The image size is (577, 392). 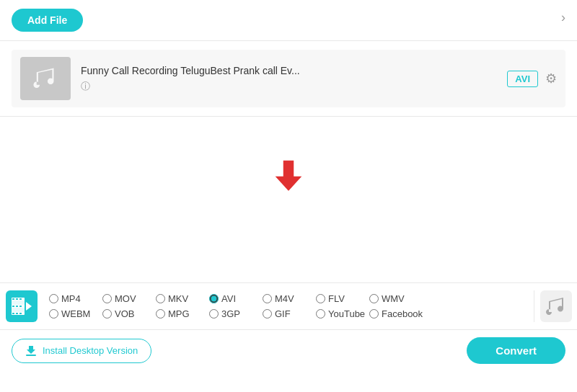 I want to click on bottom-bar: Install Desktop Version Convert, so click(x=288, y=350).